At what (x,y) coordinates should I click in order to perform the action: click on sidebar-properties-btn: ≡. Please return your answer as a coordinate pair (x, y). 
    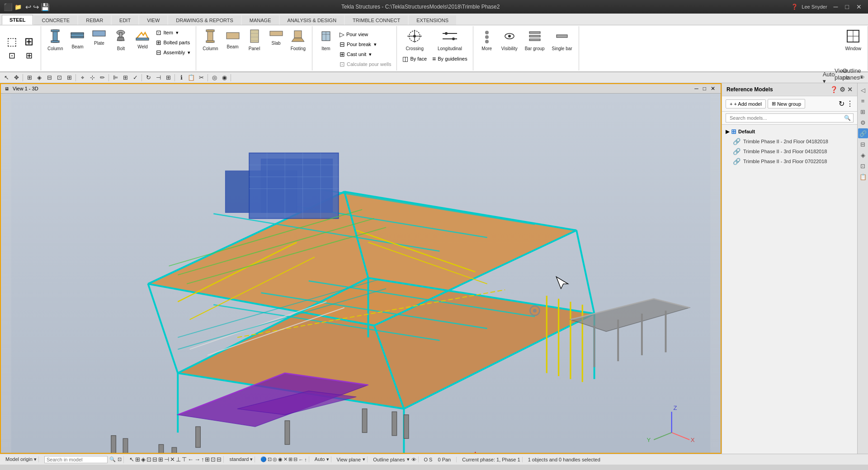
    Looking at the image, I should click on (863, 101).